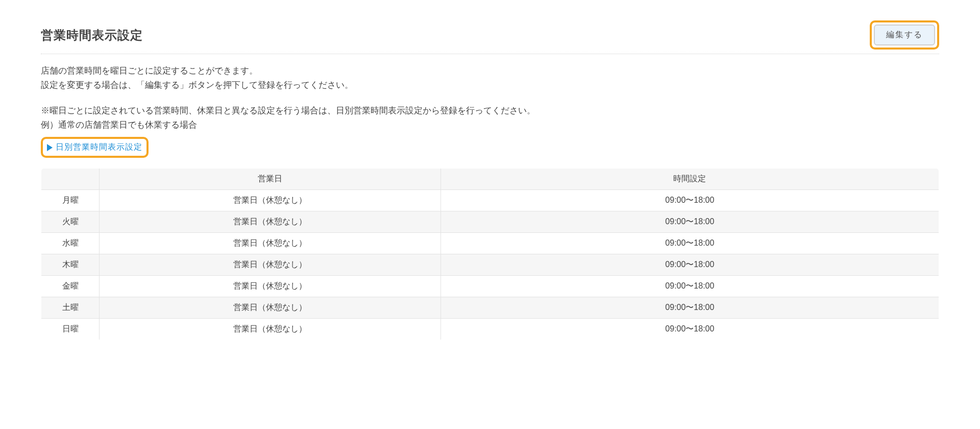  What do you see at coordinates (490, 70) in the screenshot?
I see `description-line-1: 店舗の営業時間を曜日ごとに設定することができます。` at bounding box center [490, 70].